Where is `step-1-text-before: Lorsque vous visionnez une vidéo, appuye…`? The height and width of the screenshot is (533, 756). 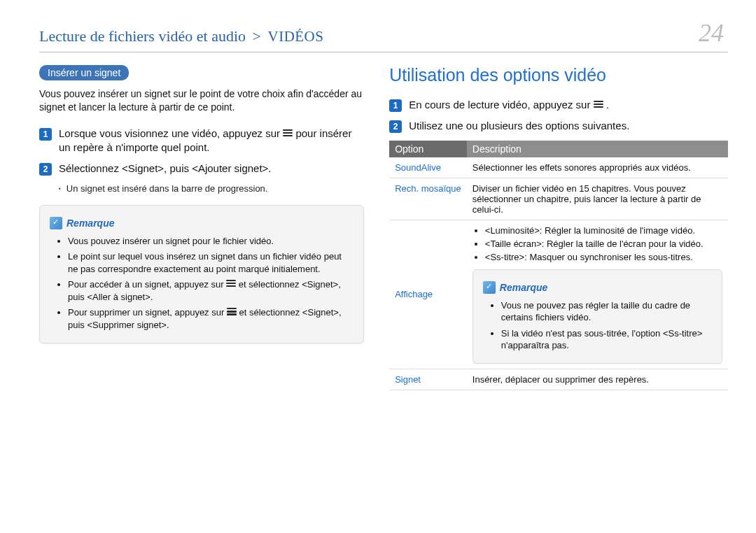
step-1-text-before: Lorsque vous visionnez une vidéo, appuye… is located at coordinates (171, 133).